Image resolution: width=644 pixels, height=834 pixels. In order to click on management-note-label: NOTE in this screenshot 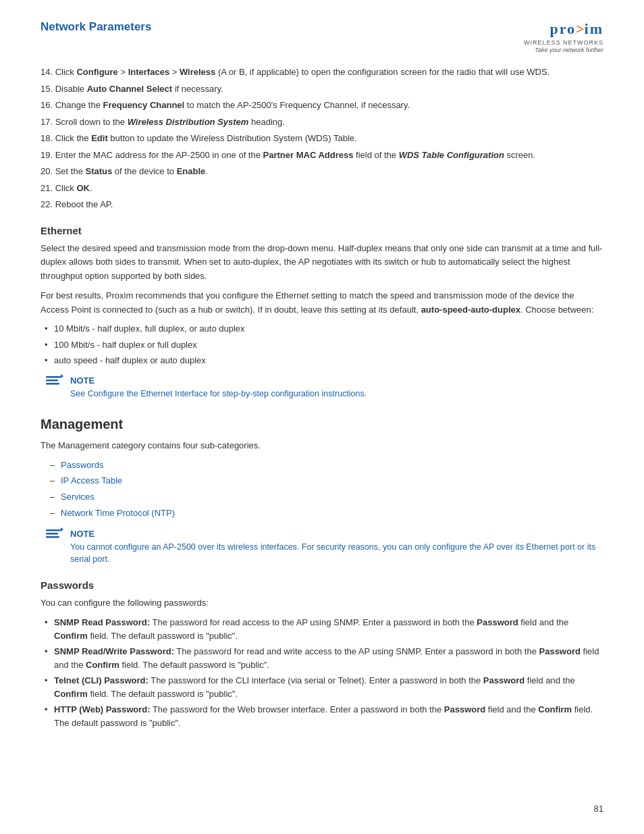, I will do `click(337, 533)`.